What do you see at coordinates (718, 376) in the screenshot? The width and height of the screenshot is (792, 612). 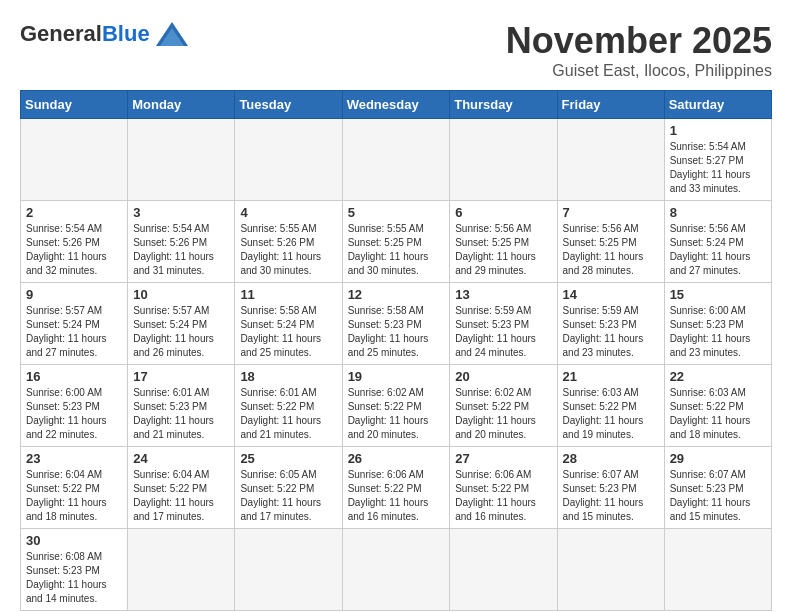 I see `day-number: 22` at bounding box center [718, 376].